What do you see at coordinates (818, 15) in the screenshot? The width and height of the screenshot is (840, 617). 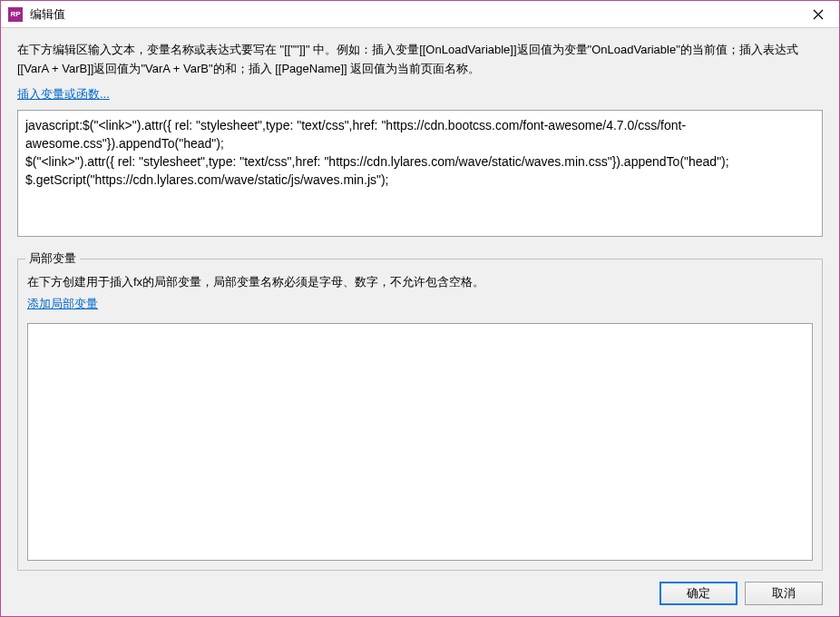 I see `close-icon` at bounding box center [818, 15].